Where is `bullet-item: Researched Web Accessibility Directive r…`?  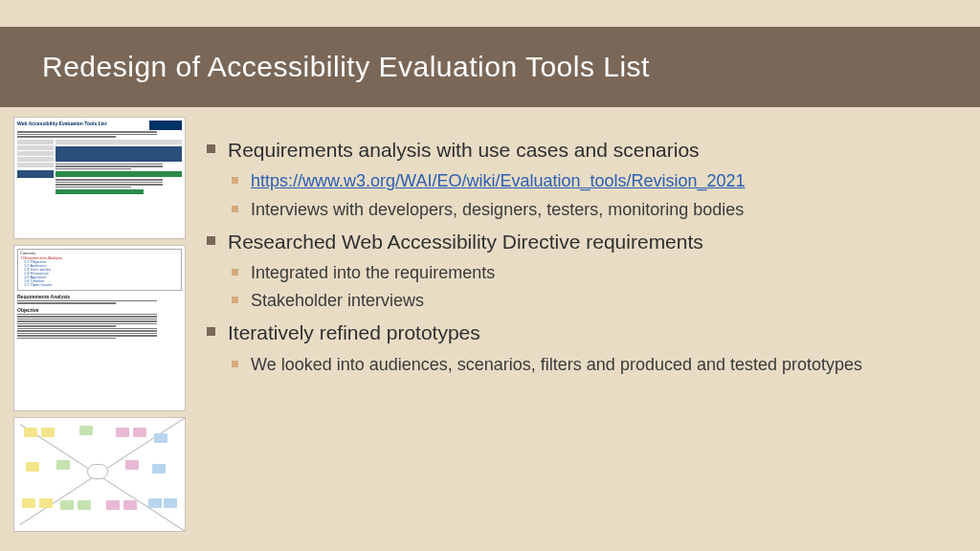
bullet-item: Researched Web Accessibility Directive r… is located at coordinates (580, 271).